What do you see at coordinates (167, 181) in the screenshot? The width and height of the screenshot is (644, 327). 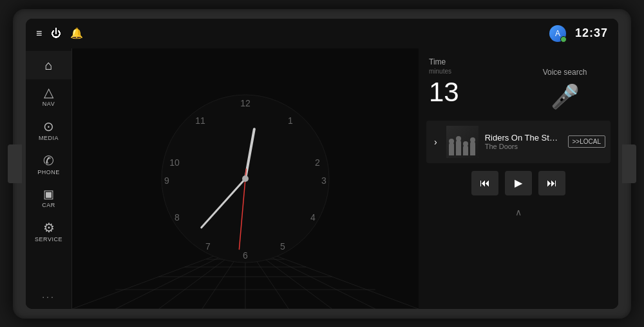 I see `svg-text: 9` at bounding box center [167, 181].